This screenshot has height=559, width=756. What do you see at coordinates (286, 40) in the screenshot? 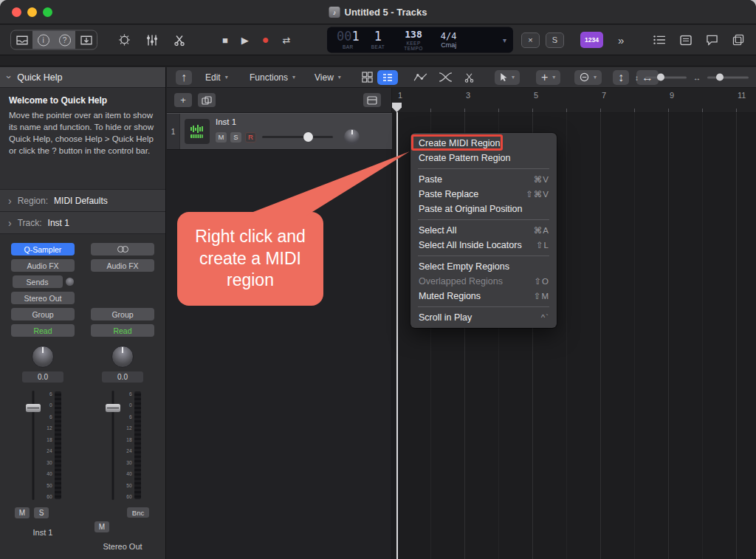
I see `cycle-button: ⇄` at bounding box center [286, 40].